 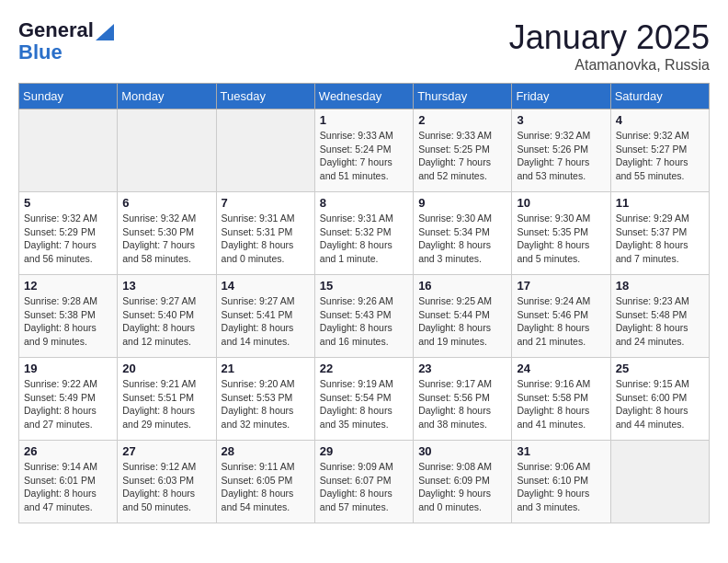 I want to click on day-detail: Sunrise: 9:28 AMSunset: 5:38 PMDaylight:…, so click(x=68, y=322).